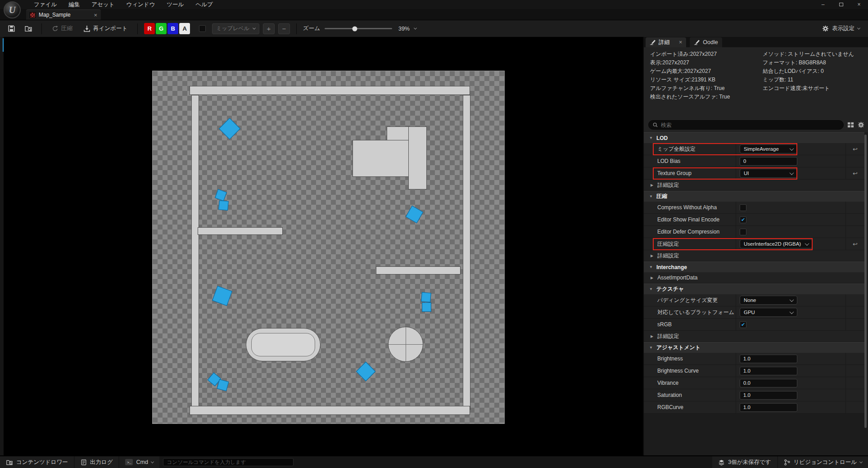  What do you see at coordinates (825, 463) in the screenshot?
I see `revision-control-label: リビジョンコントロール` at bounding box center [825, 463].